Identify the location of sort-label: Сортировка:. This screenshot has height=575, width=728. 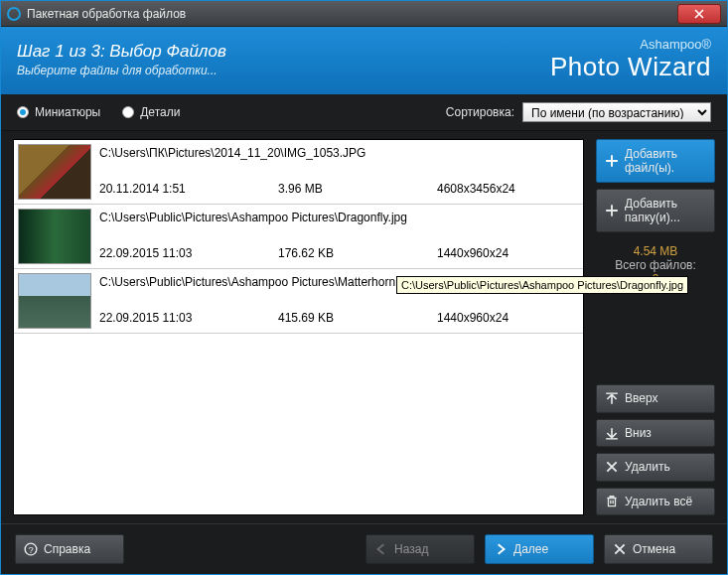
(481, 112).